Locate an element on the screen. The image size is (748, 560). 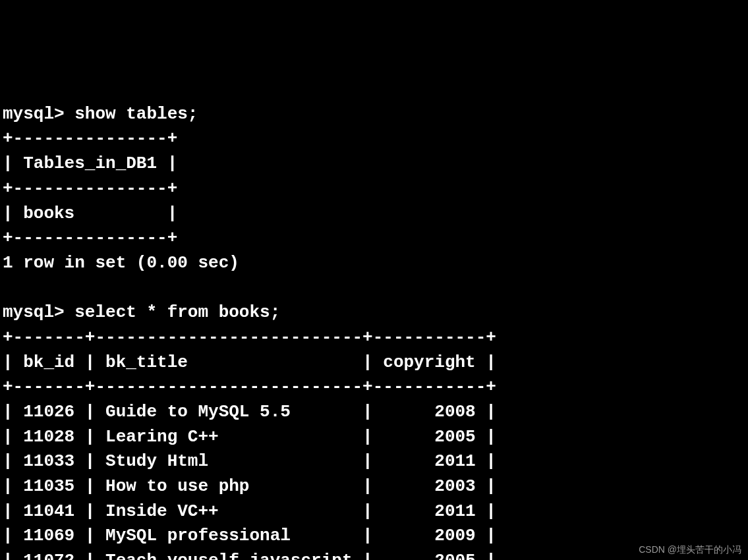
watermark: CSDN @埋头苦干的小冯 is located at coordinates (690, 549).